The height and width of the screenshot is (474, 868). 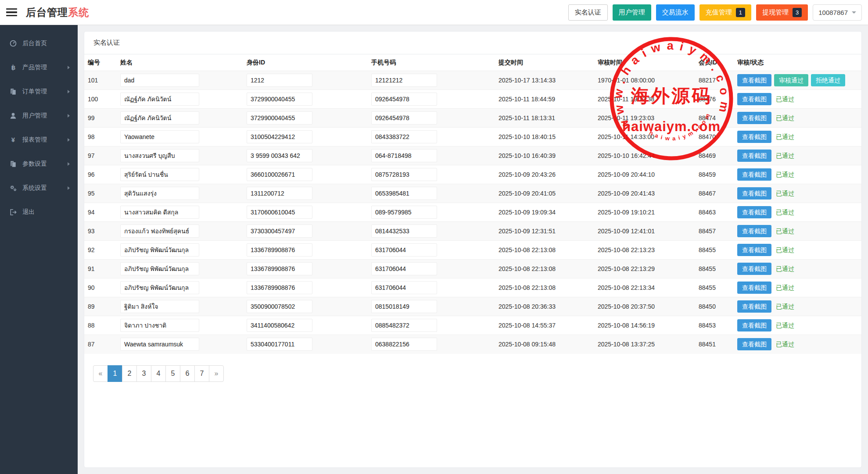 What do you see at coordinates (39, 116) in the screenshot?
I see `sidebar-item: 用户管理` at bounding box center [39, 116].